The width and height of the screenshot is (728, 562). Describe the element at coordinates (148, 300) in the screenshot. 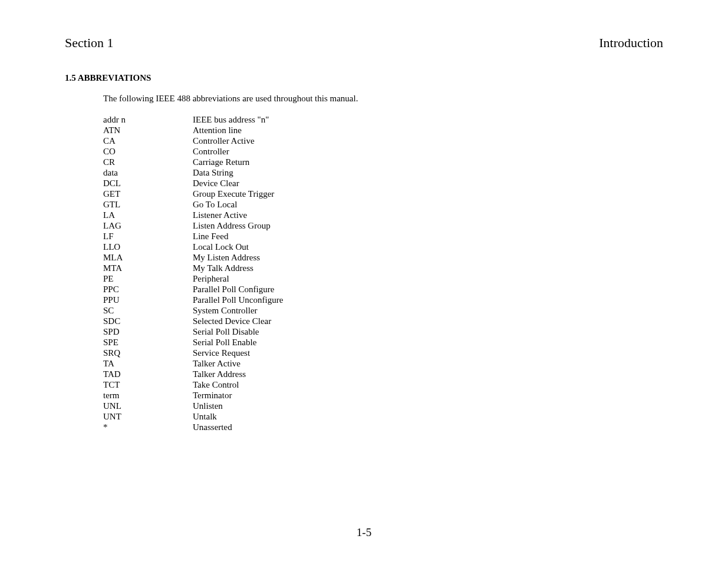

I see `abbrev-key: PPU` at that location.